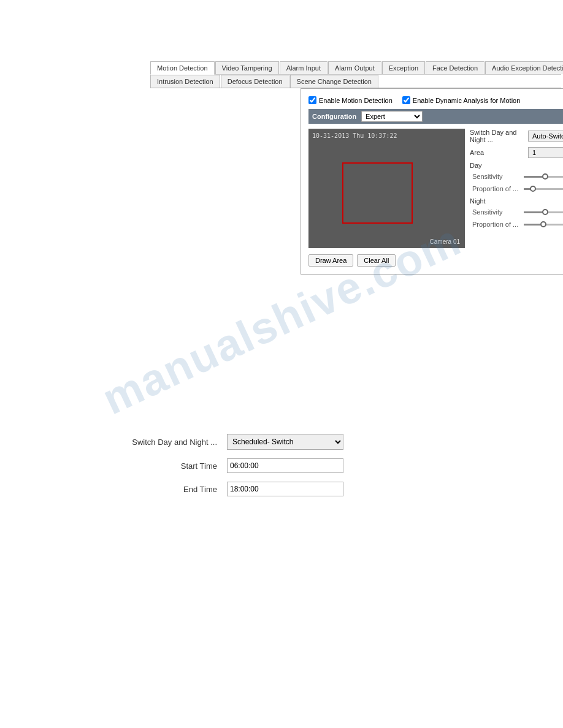  I want to click on content-area: 10-31-2013 Thu 10:37:22 Camera 01 Switch…, so click(435, 189).